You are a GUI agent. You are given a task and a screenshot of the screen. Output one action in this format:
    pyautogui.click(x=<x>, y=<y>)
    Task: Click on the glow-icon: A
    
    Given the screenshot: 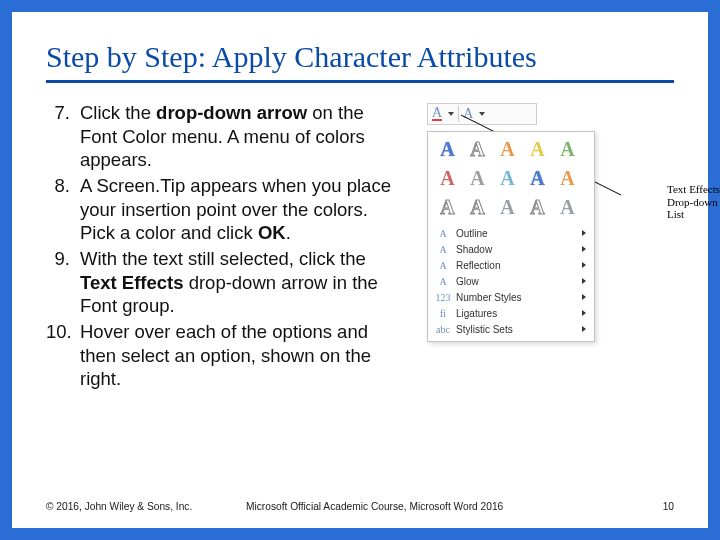 What is the action you would take?
    pyautogui.click(x=443, y=281)
    